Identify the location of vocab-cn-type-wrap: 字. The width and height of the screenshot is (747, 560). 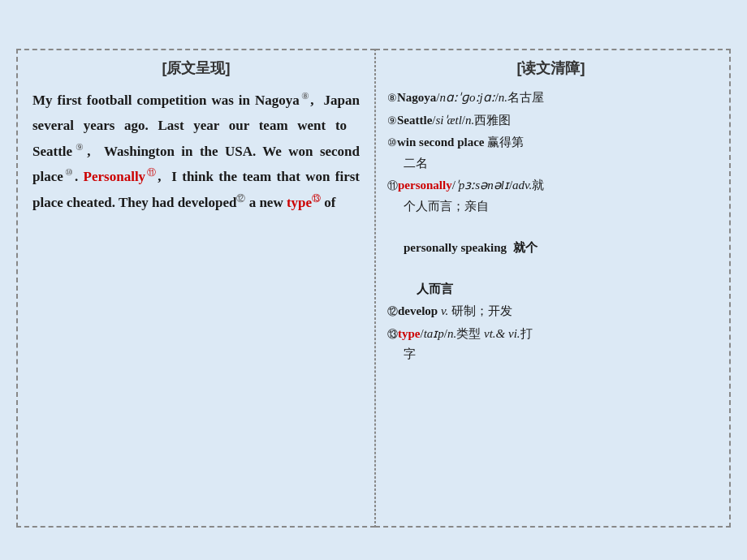
(551, 355).